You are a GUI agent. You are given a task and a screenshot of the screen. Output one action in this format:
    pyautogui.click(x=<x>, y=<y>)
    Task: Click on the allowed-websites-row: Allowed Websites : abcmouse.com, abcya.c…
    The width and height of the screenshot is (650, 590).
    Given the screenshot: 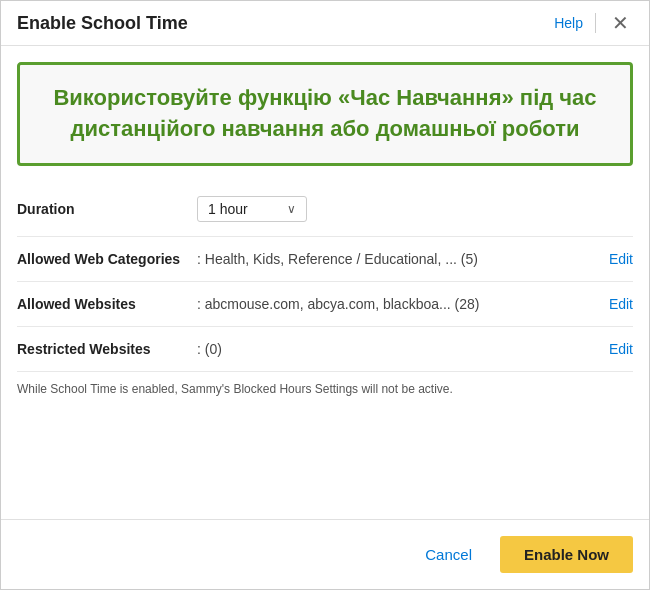 What is the action you would take?
    pyautogui.click(x=325, y=304)
    